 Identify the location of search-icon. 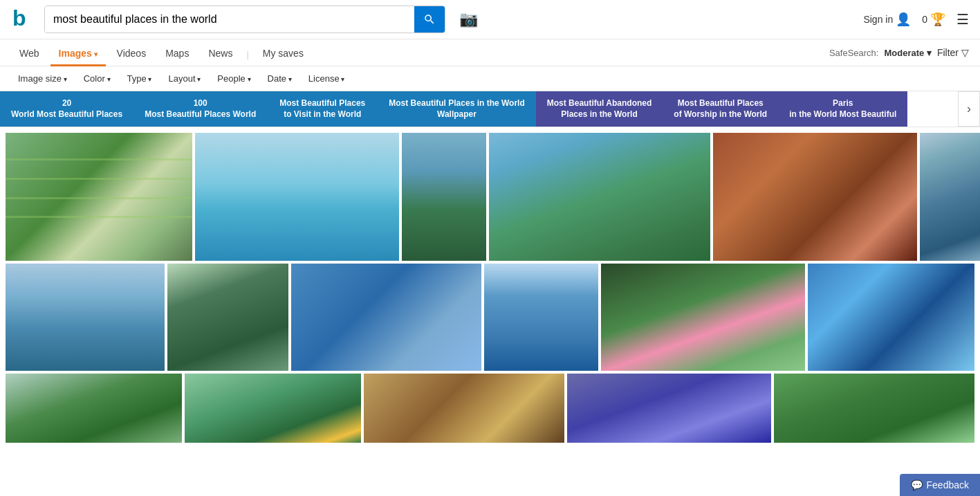
(429, 19).